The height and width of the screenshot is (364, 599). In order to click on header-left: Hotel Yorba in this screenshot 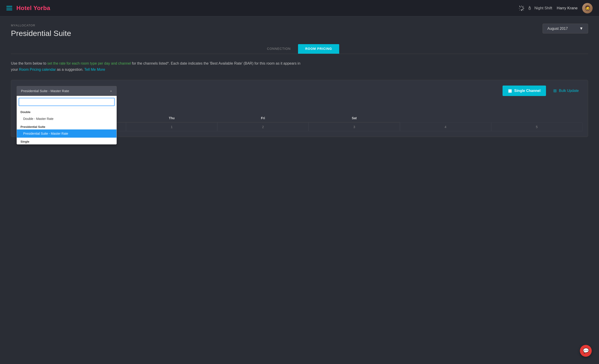, I will do `click(28, 8)`.